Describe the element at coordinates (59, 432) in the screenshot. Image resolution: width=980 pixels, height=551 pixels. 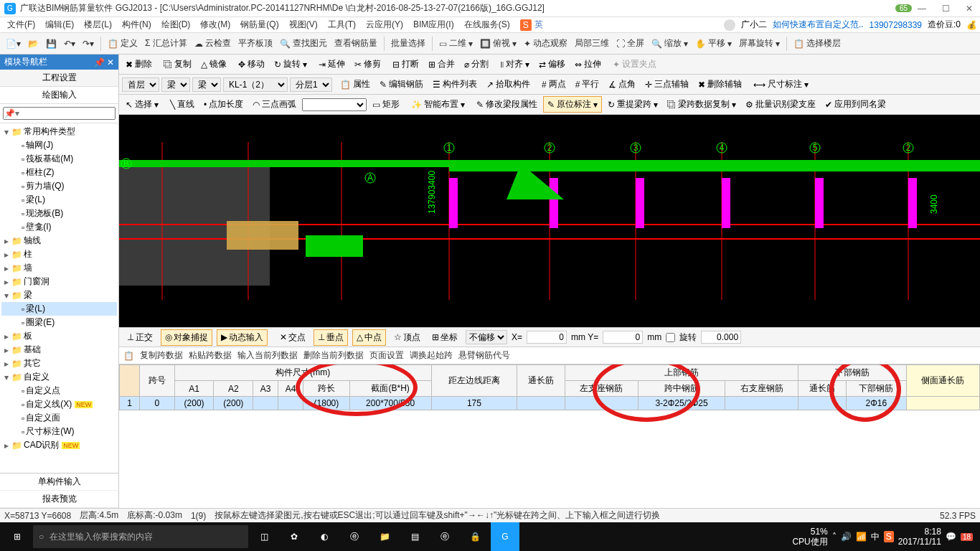
I see `tree-node: ▫尺寸标注(W)` at that location.